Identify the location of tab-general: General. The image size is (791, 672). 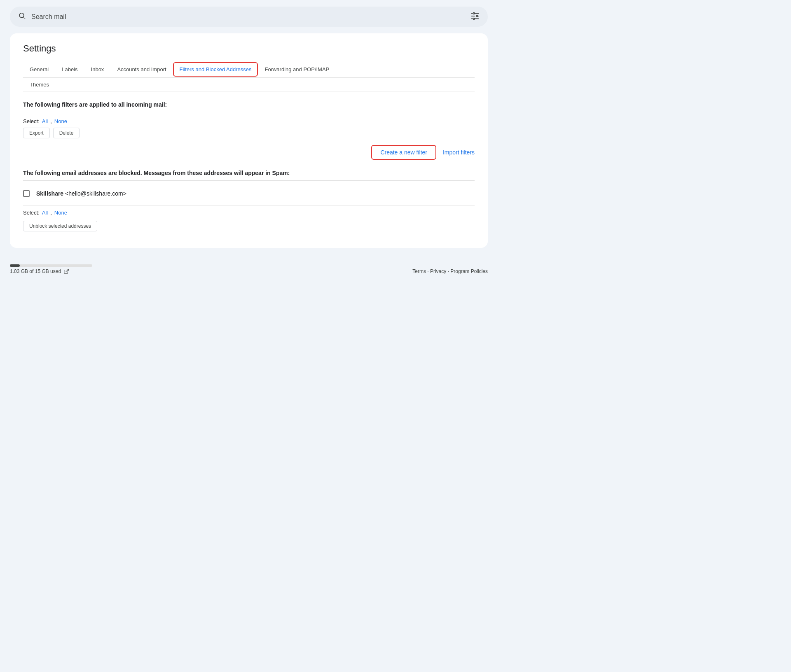
(39, 70).